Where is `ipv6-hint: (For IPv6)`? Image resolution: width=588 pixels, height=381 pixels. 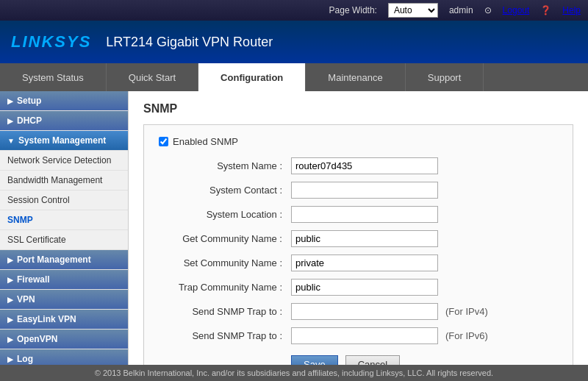 ipv6-hint: (For IPv6) is located at coordinates (467, 335).